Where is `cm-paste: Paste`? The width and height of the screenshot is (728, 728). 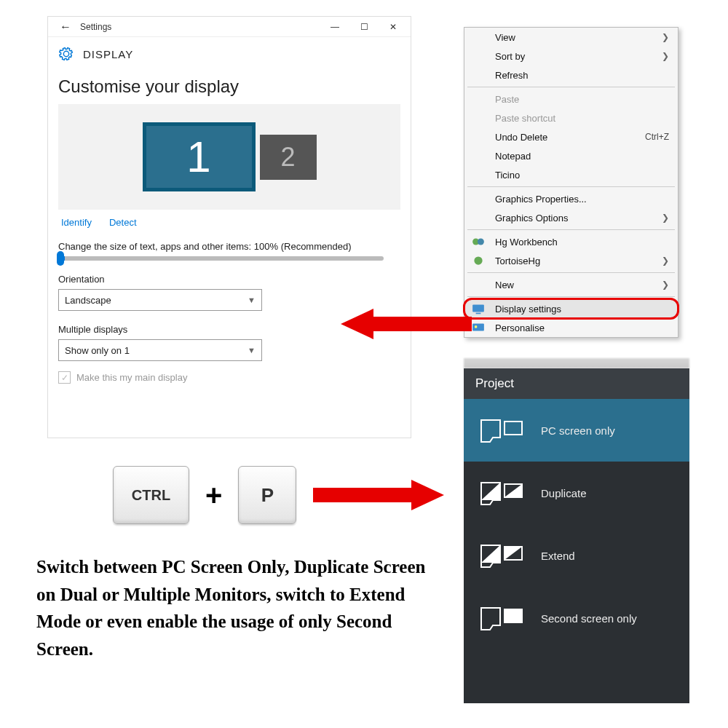 cm-paste: Paste is located at coordinates (571, 99).